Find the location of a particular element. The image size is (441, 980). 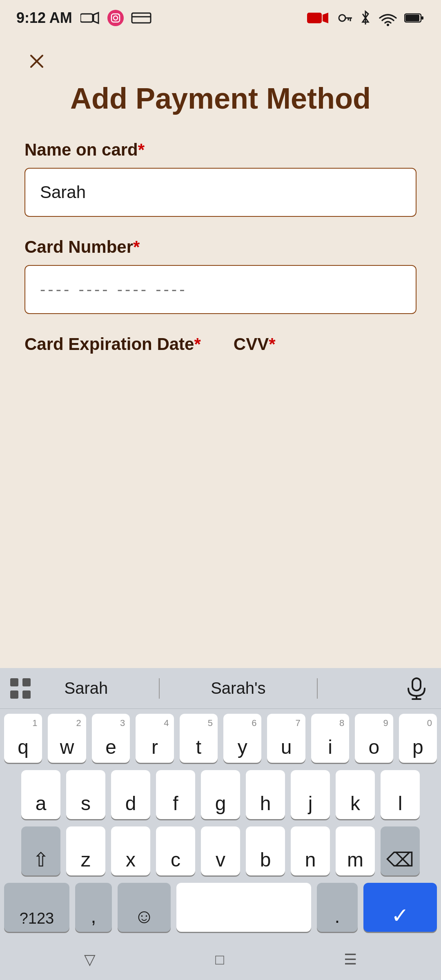

status-icons-left is located at coordinates (116, 18).